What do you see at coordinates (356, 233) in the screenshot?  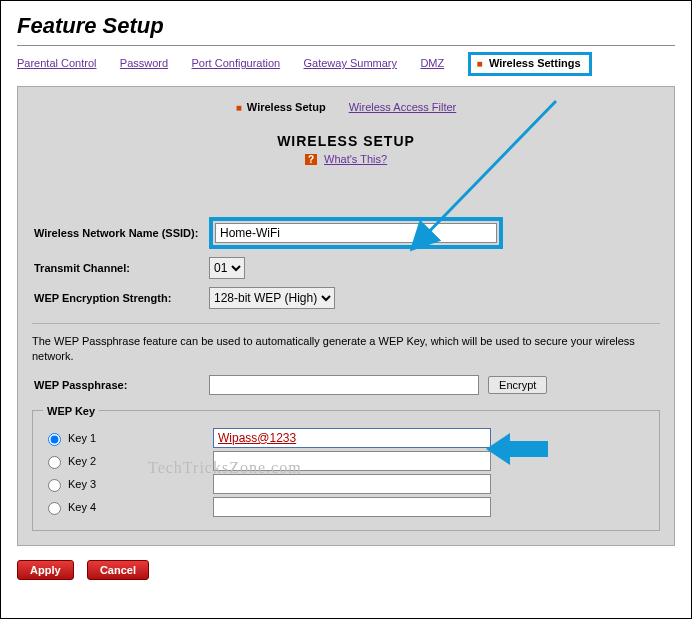 I see `ssid-input` at bounding box center [356, 233].